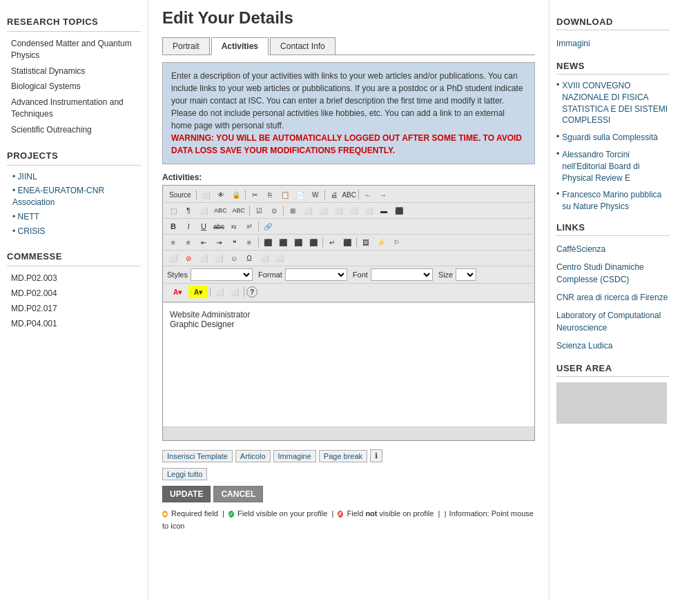  Describe the element at coordinates (295, 456) in the screenshot. I see `btn-immagine: Immagine` at that location.